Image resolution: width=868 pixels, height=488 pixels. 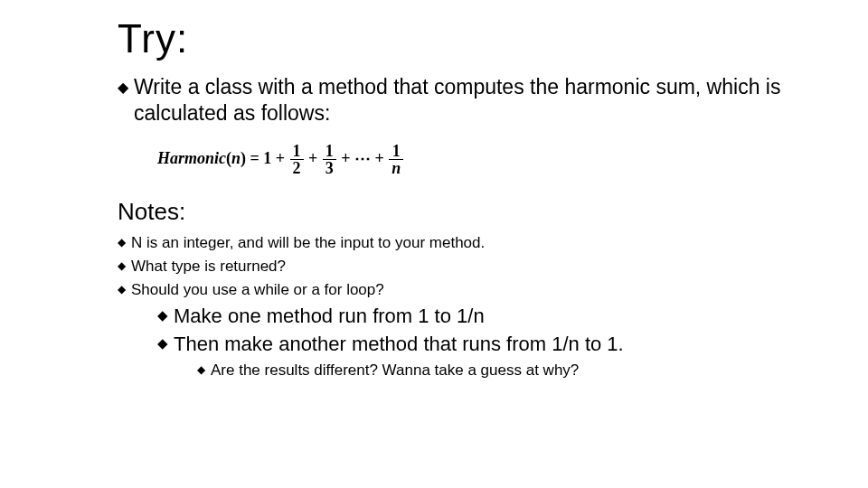 What do you see at coordinates (486, 159) in the screenshot?
I see `harmonic-formula: Harmonic(n) = 1 + 12 + 13 + ⋯ + 1n` at bounding box center [486, 159].